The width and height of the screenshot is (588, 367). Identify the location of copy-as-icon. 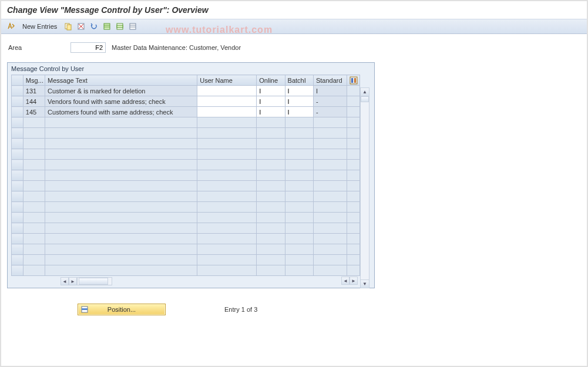
(68, 26).